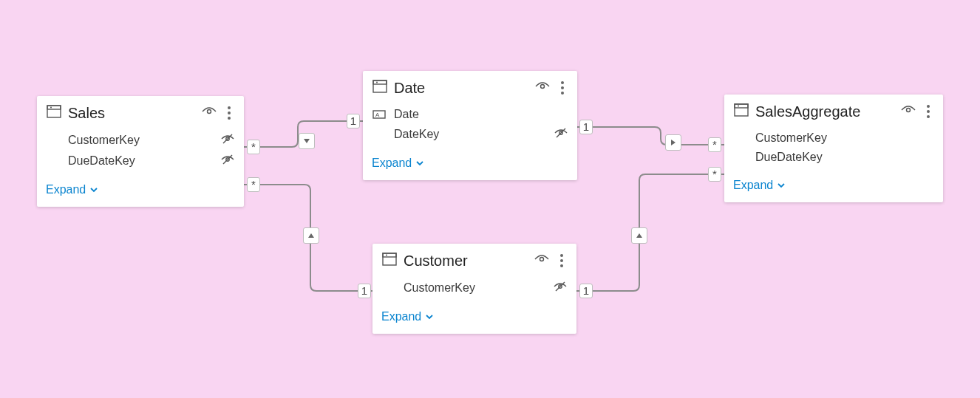 The width and height of the screenshot is (980, 398). What do you see at coordinates (834, 110) in the screenshot?
I see `card-header: SalesAggregate` at bounding box center [834, 110].